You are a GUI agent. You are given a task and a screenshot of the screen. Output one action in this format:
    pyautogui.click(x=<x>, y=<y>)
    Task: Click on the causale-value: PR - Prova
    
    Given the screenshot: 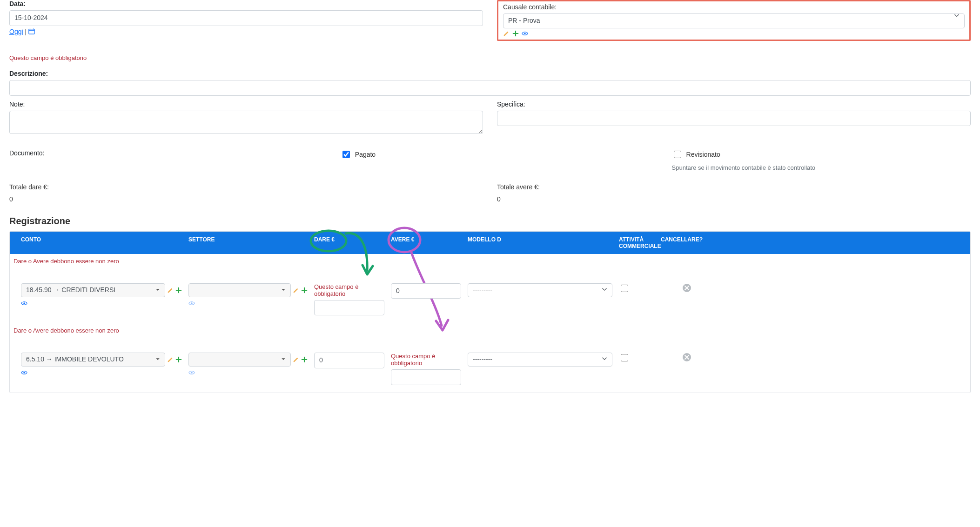 What is the action you would take?
    pyautogui.click(x=524, y=21)
    